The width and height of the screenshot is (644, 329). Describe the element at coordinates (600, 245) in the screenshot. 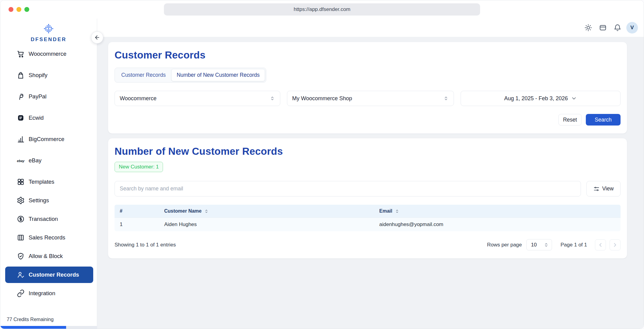

I see `previous-page-button` at that location.